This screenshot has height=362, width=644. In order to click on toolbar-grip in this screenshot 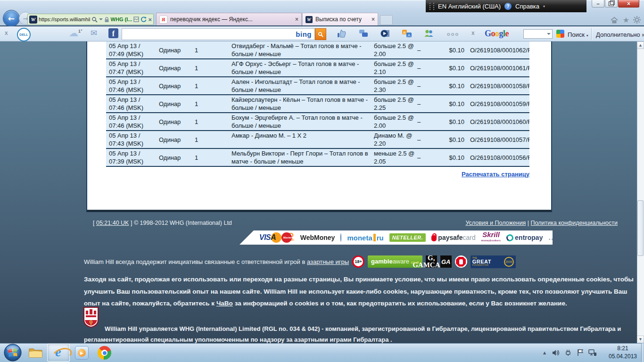, I will do `click(432, 7)`.